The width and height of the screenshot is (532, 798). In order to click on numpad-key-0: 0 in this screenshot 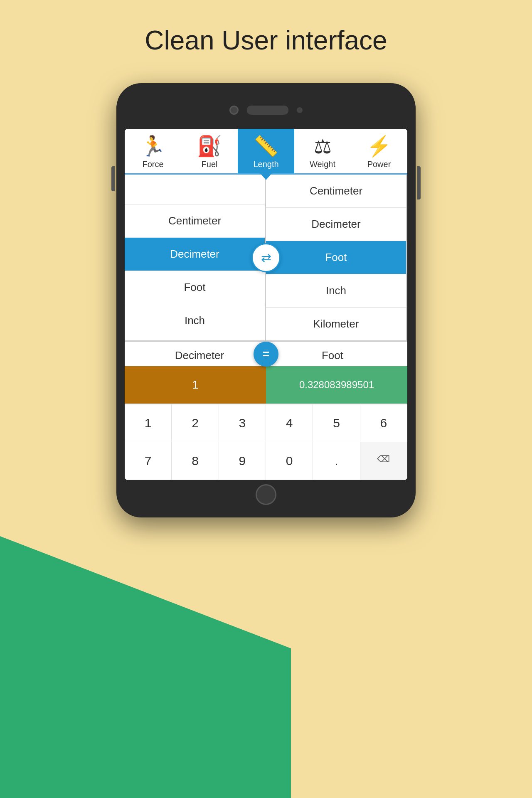, I will do `click(289, 461)`.